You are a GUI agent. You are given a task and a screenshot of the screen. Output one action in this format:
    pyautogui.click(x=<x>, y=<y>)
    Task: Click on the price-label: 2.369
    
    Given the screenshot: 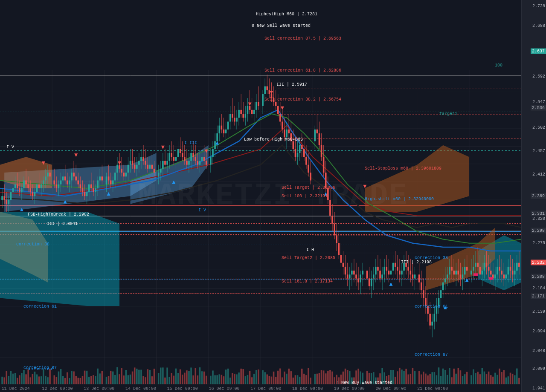 What is the action you would take?
    pyautogui.click(x=538, y=196)
    